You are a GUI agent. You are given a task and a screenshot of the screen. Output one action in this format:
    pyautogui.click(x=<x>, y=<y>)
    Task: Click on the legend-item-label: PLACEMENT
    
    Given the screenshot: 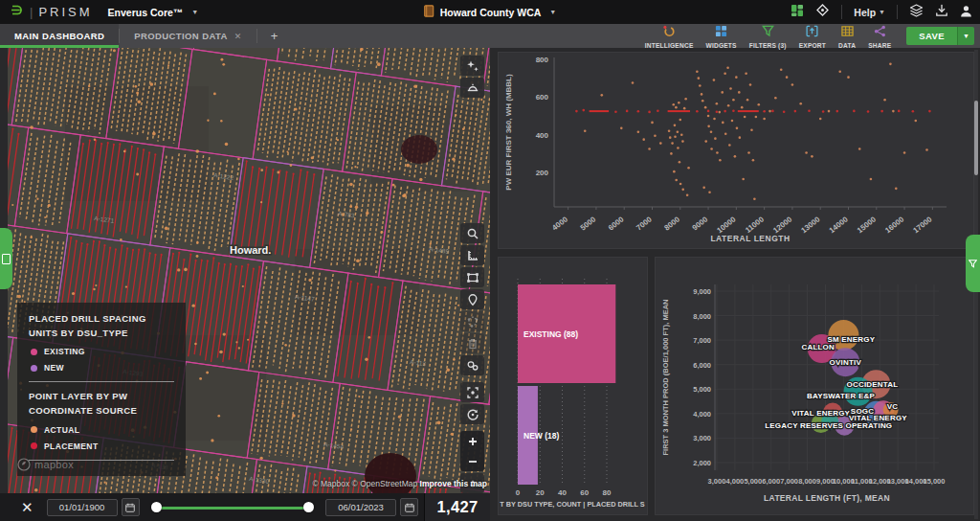 What is the action you would take?
    pyautogui.click(x=71, y=446)
    